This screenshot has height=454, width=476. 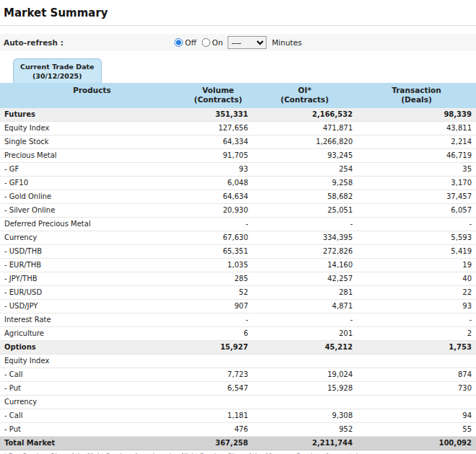 What do you see at coordinates (238, 265) in the screenshot?
I see `table-row: - EUR/THB1,03514,16019` at bounding box center [238, 265].